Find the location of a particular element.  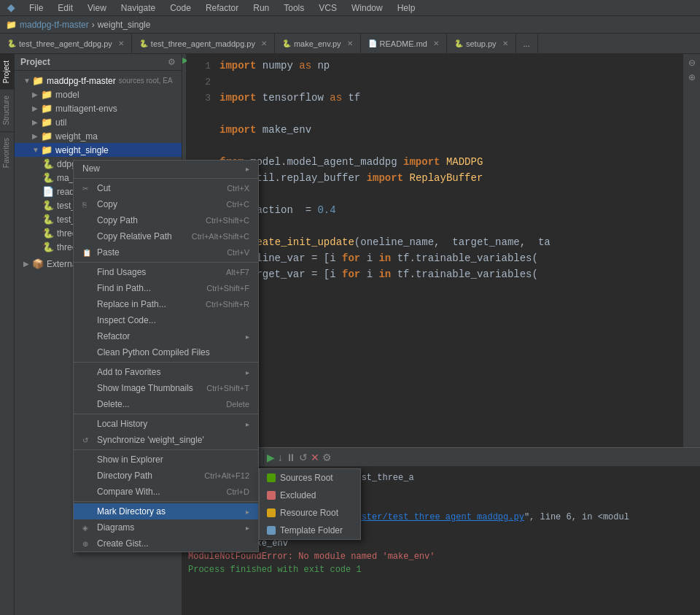

rerun-btn: ↺ is located at coordinates (303, 457).